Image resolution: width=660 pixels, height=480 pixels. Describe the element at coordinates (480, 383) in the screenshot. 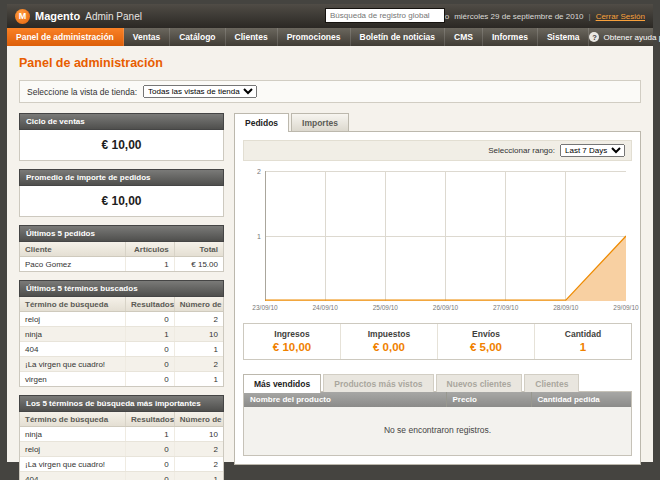

I see `tab-new-customers: Nuevos clientes` at that location.